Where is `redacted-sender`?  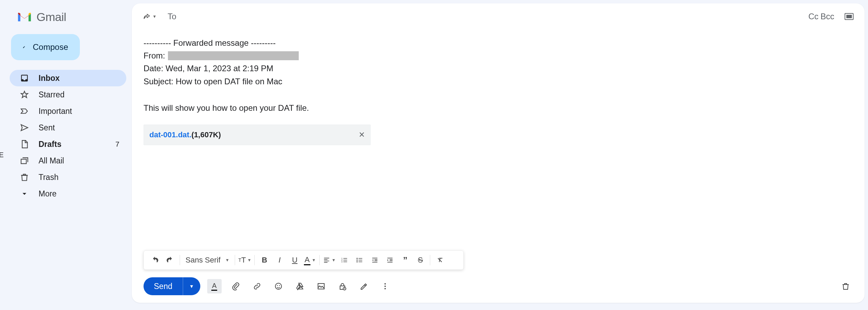
redacted-sender is located at coordinates (233, 56).